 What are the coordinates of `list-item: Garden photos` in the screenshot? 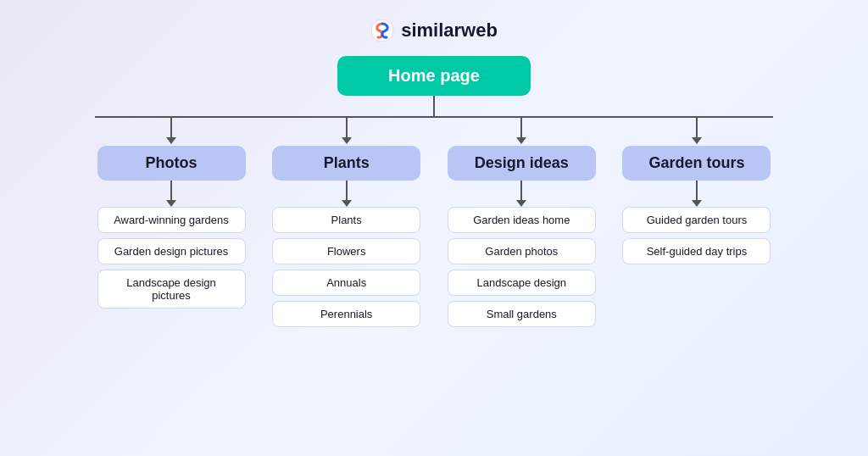 It's located at (522, 251).